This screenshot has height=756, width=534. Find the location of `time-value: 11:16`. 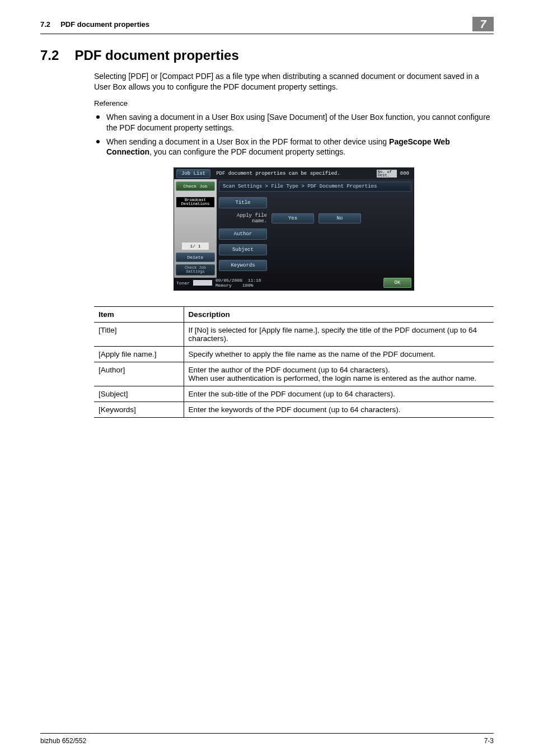

time-value: 11:16 is located at coordinates (255, 280).